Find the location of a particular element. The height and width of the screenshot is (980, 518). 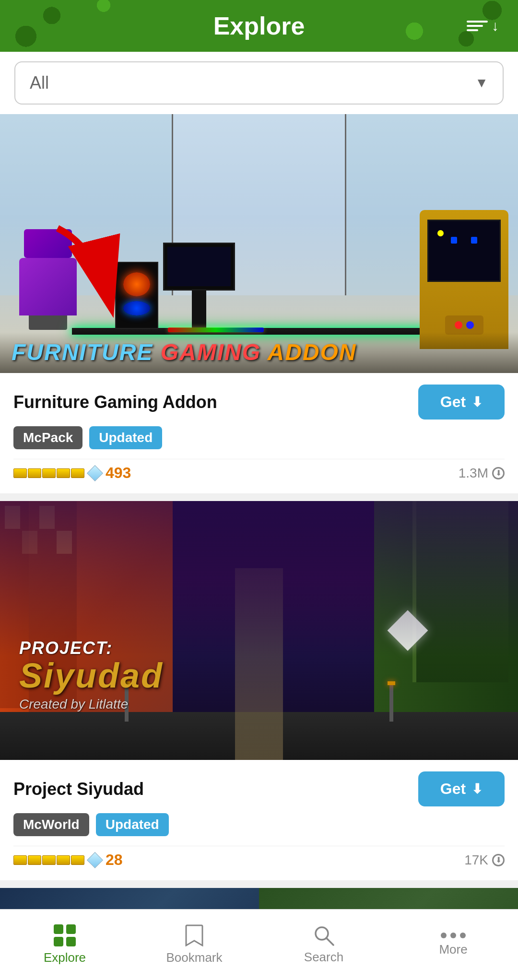

filter-dropdown: All ▼ is located at coordinates (259, 83).